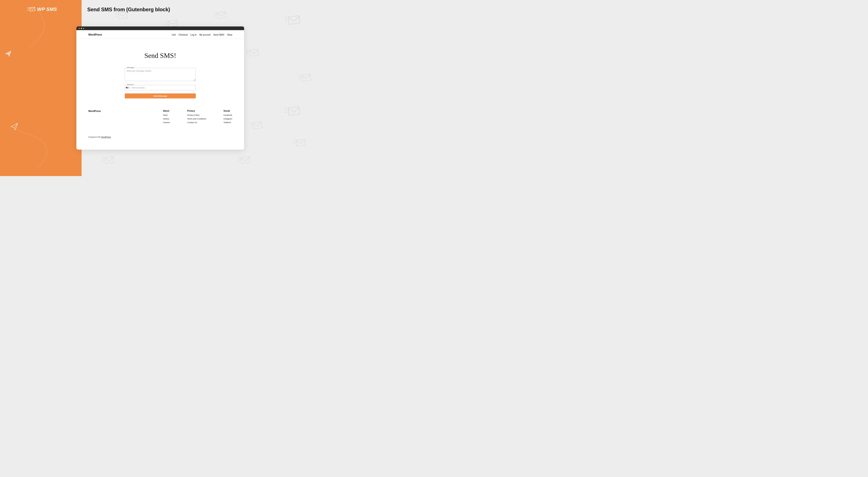 The height and width of the screenshot is (477, 868). What do you see at coordinates (160, 88) in the screenshot?
I see `receiver-field-group: Receiver ▾` at bounding box center [160, 88].